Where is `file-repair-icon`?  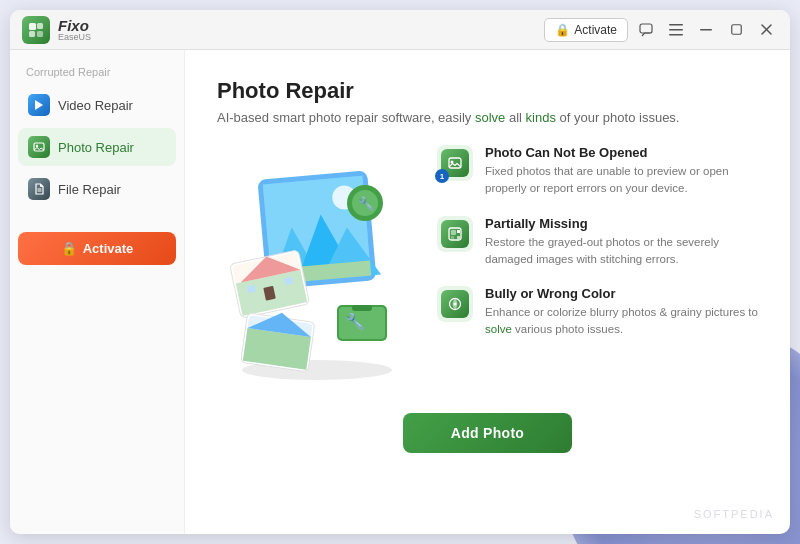 file-repair-icon is located at coordinates (39, 189).